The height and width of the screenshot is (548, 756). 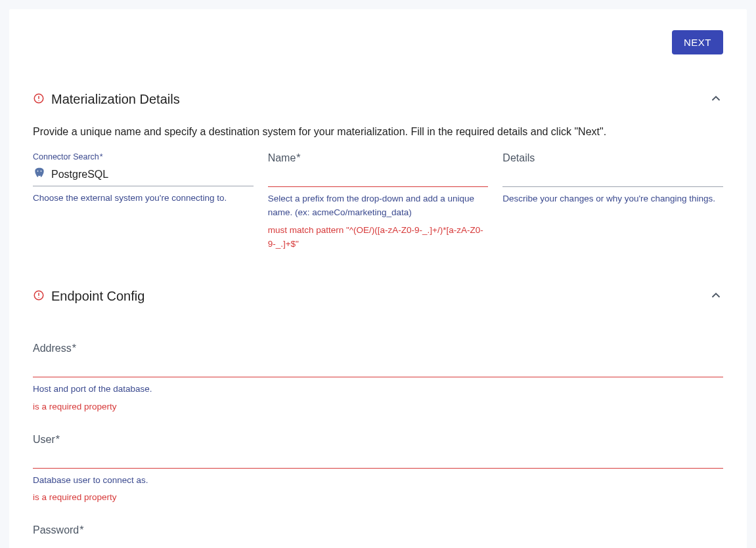 What do you see at coordinates (39, 175) in the screenshot?
I see `postgresql-icon` at bounding box center [39, 175].